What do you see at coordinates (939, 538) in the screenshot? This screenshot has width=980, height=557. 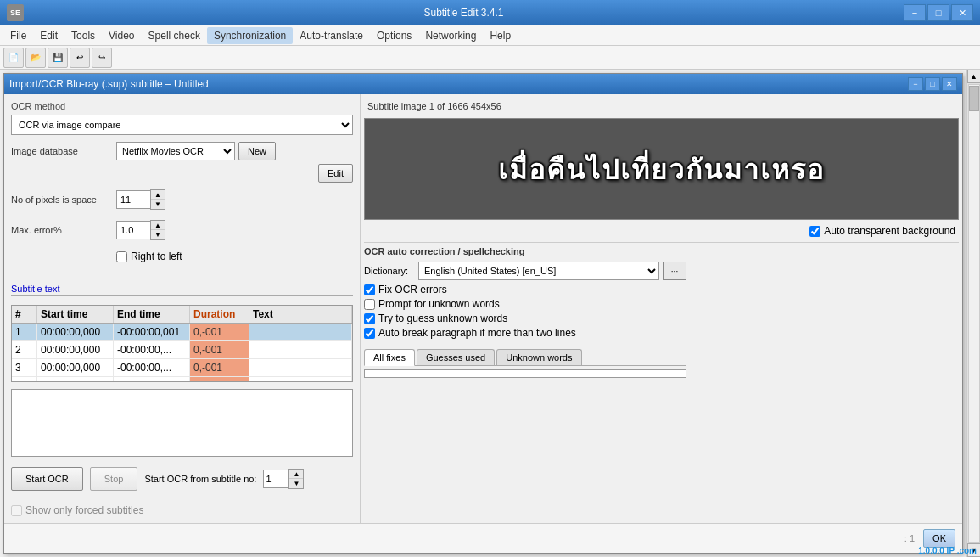 I see `ok-button: OK` at bounding box center [939, 538].